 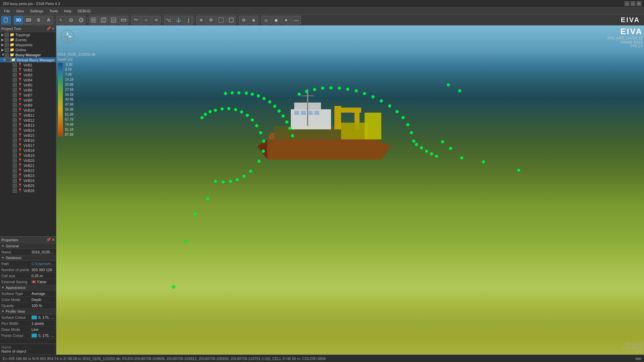 I want to click on surface-colour-swatch, so click(x=34, y=317).